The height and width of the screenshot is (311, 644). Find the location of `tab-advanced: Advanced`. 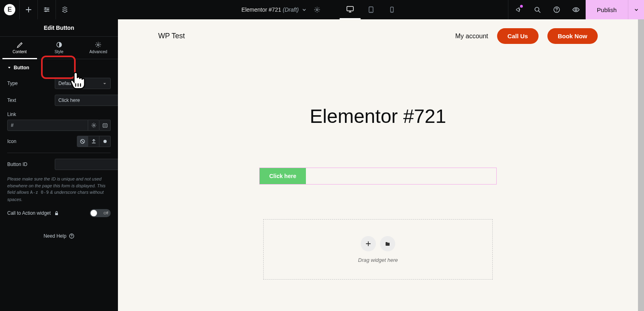

tab-advanced: Advanced is located at coordinates (98, 48).